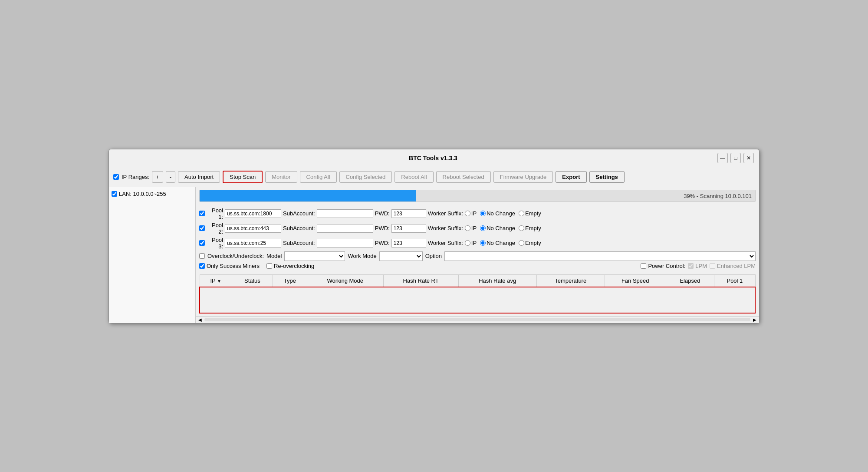 Image resolution: width=868 pixels, height=472 pixels. Describe the element at coordinates (643, 266) in the screenshot. I see `power-control-checkbox` at that location.